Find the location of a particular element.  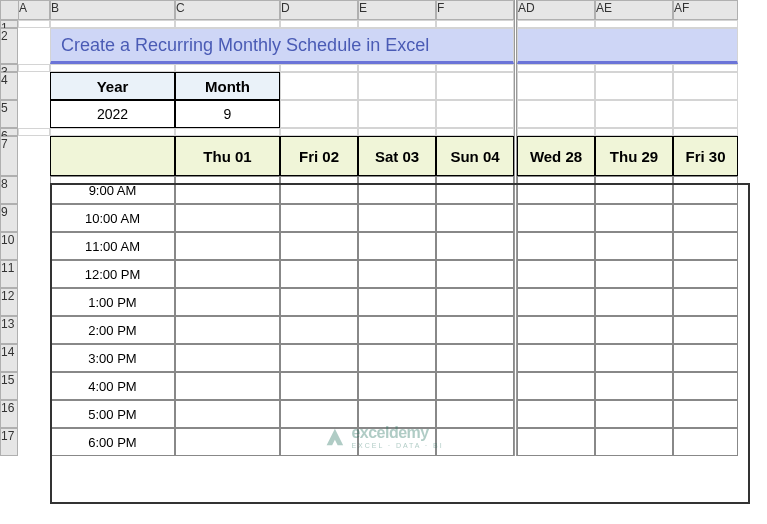

col-header-E: E is located at coordinates (397, 10).